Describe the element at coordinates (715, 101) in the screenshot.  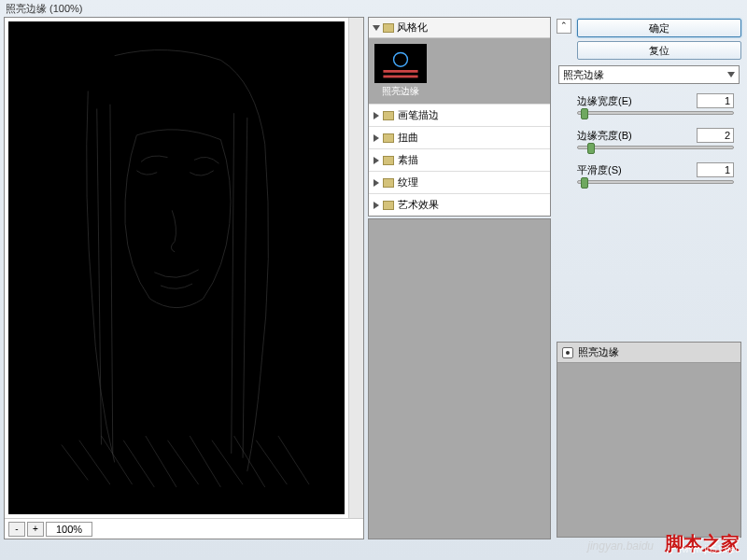
I see `edge-width-input` at that location.